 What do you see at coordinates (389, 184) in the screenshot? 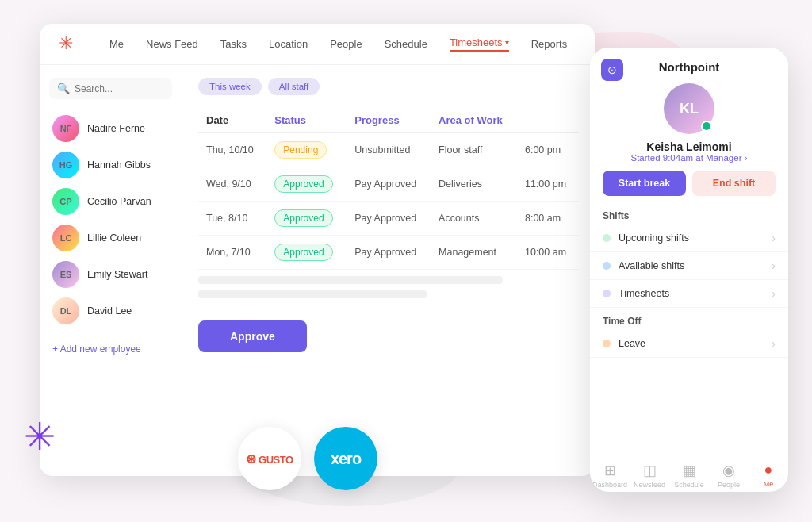
I see `table-row: Wed, 9/10 Approved Pay Approved Deliveri…` at bounding box center [389, 184].